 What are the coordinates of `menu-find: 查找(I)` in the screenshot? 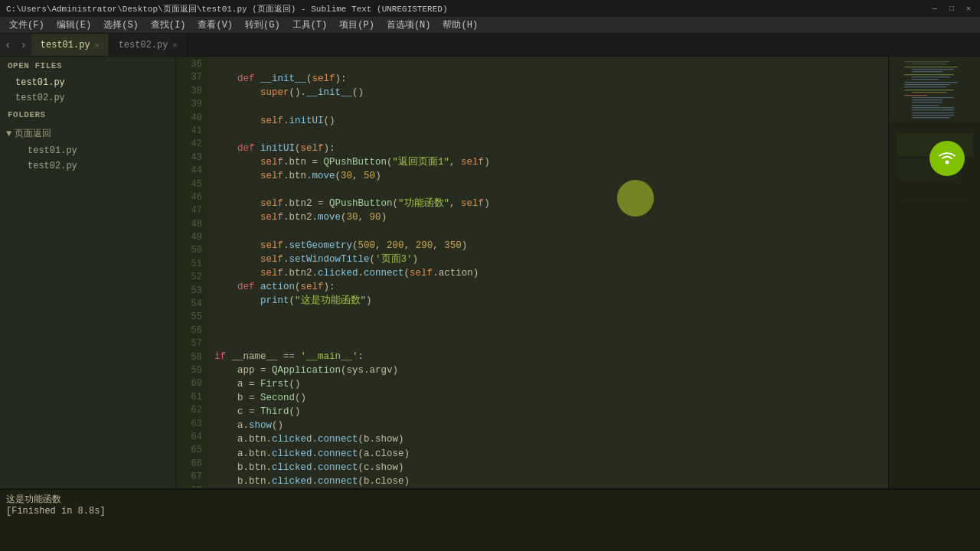 It's located at (168, 24).